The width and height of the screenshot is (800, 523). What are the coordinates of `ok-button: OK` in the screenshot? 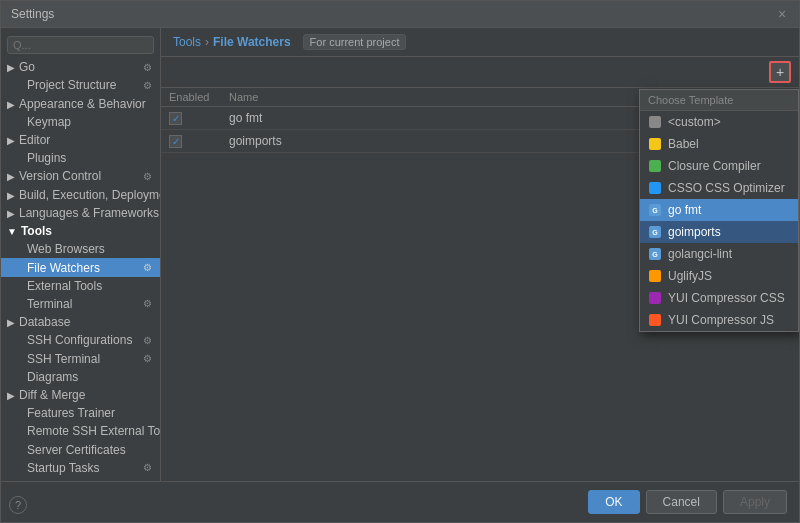 It's located at (614, 502).